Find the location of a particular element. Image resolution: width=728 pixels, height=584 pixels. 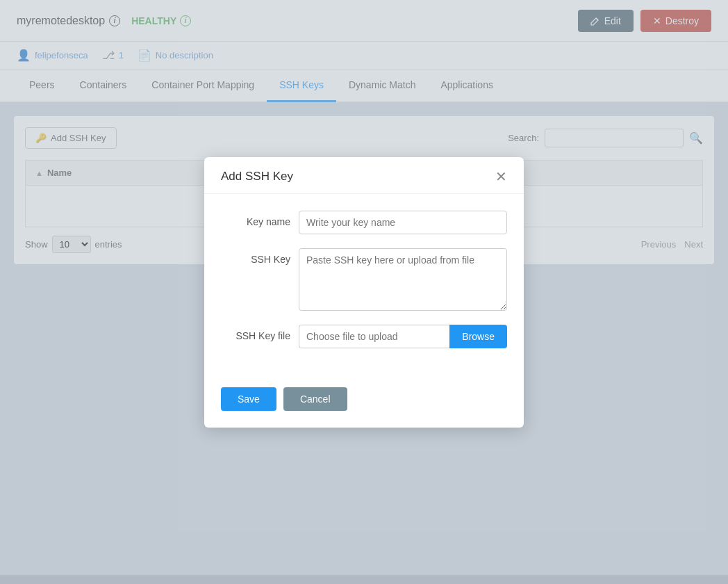

modal-close-button: ✕ is located at coordinates (502, 177).